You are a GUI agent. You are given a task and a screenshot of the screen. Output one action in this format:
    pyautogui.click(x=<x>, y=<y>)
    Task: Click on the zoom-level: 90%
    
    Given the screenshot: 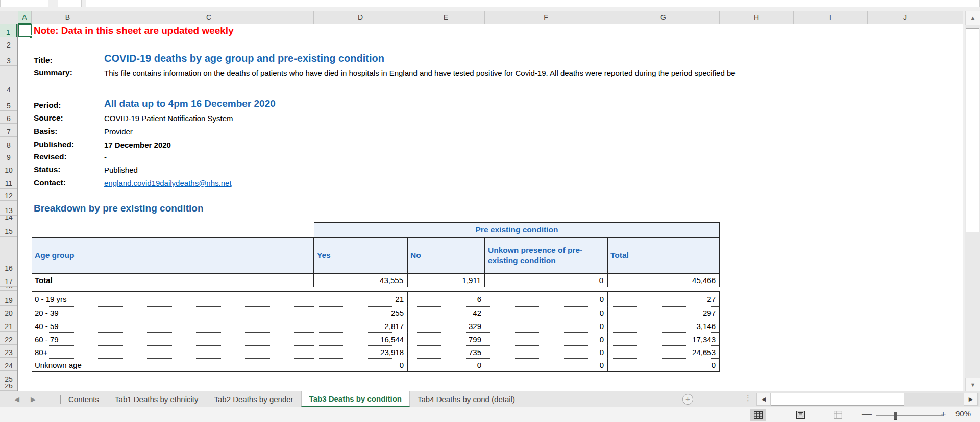 What is the action you would take?
    pyautogui.click(x=963, y=414)
    